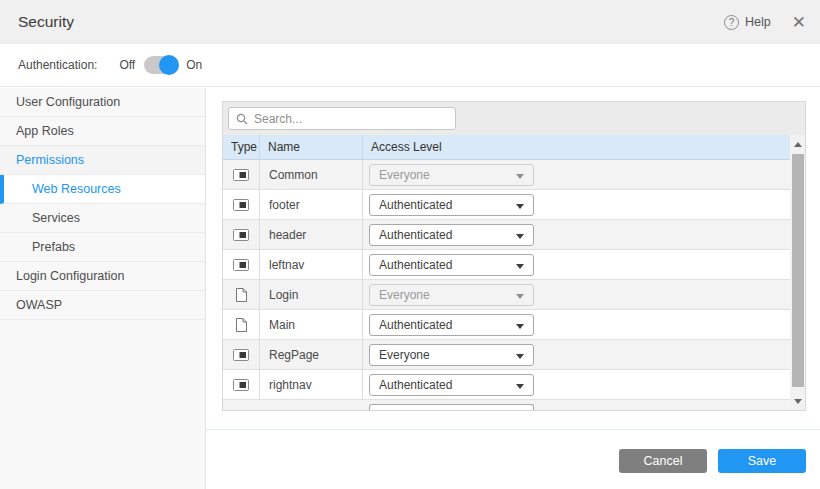 The width and height of the screenshot is (820, 489). What do you see at coordinates (758, 22) in the screenshot?
I see `help-label: Help` at bounding box center [758, 22].